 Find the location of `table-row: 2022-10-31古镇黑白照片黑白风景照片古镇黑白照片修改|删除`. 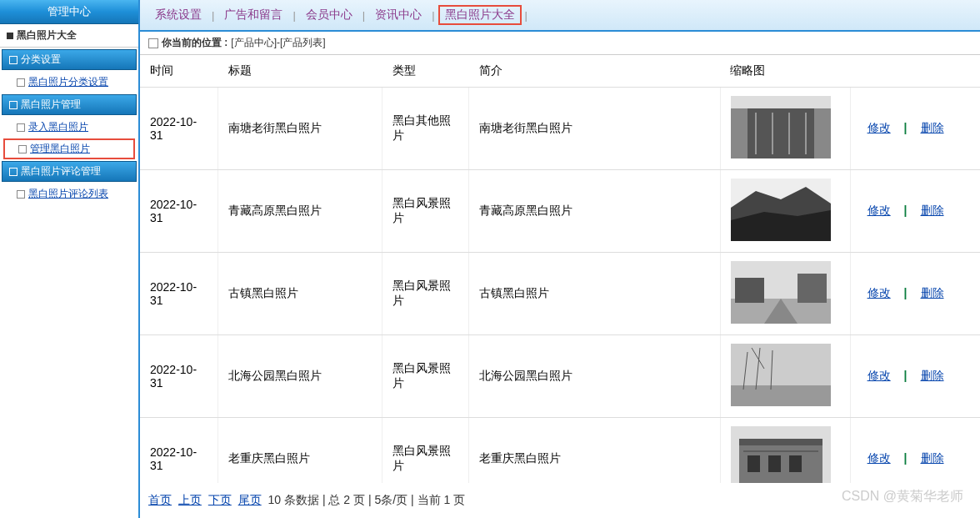

table-row: 2022-10-31古镇黑白照片黑白风景照片古镇黑白照片修改|删除 is located at coordinates (560, 294).